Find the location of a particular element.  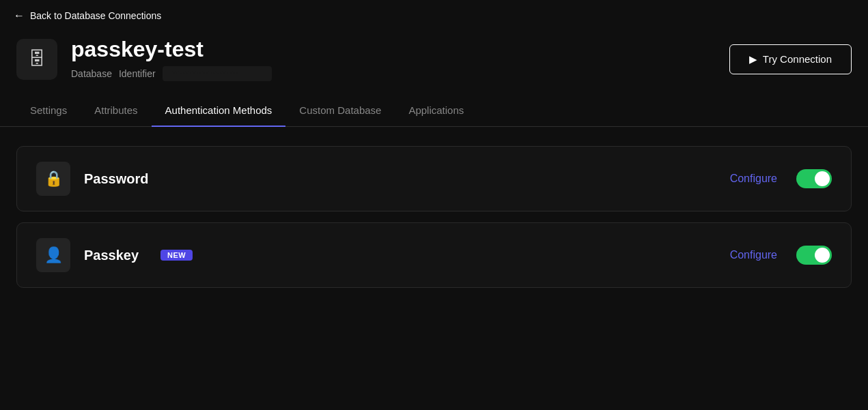

play-icon: ▶ is located at coordinates (753, 59).